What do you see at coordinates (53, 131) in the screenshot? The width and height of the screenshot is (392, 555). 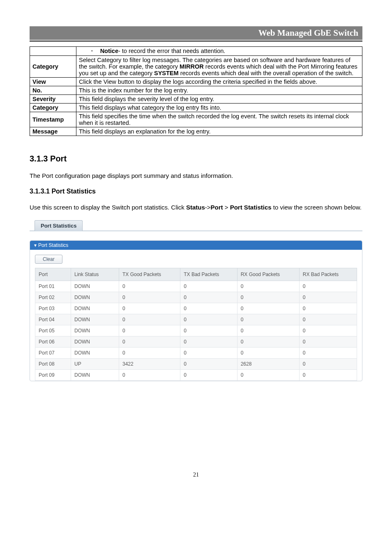 I see `def-label: Message` at bounding box center [53, 131].